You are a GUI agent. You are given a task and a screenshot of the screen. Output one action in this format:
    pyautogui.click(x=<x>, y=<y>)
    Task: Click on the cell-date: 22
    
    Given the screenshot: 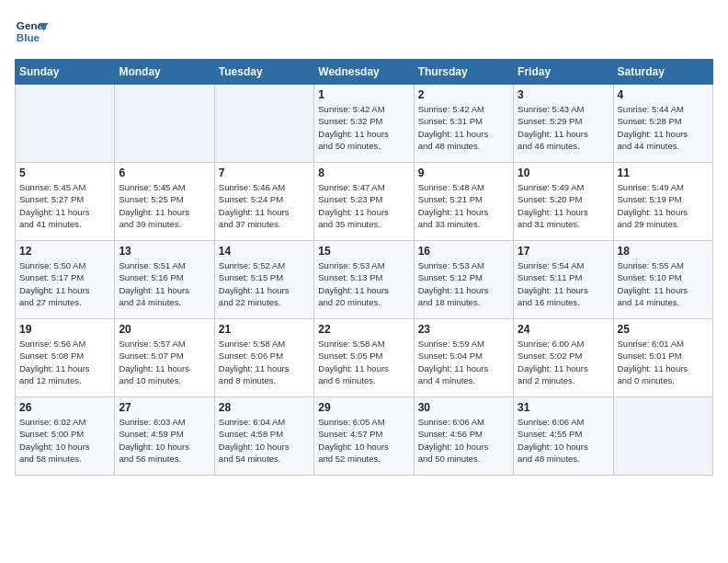 What is the action you would take?
    pyautogui.click(x=364, y=329)
    